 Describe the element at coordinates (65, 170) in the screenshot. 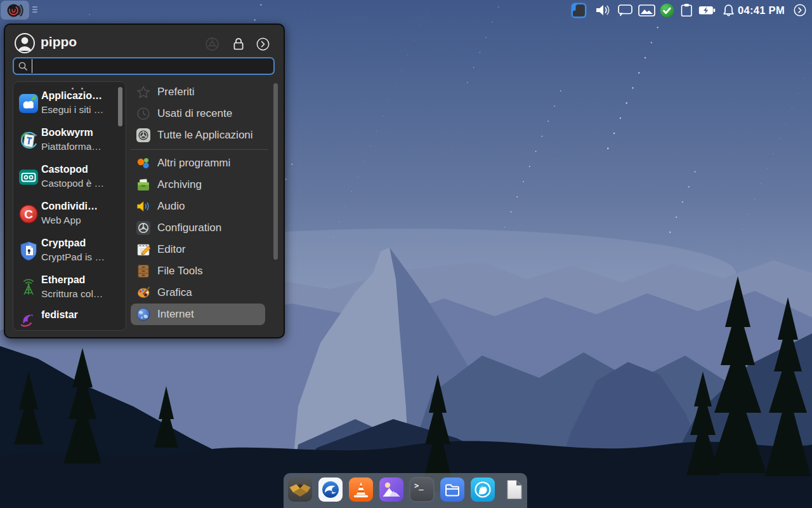

I see `app-name: Castopod` at that location.